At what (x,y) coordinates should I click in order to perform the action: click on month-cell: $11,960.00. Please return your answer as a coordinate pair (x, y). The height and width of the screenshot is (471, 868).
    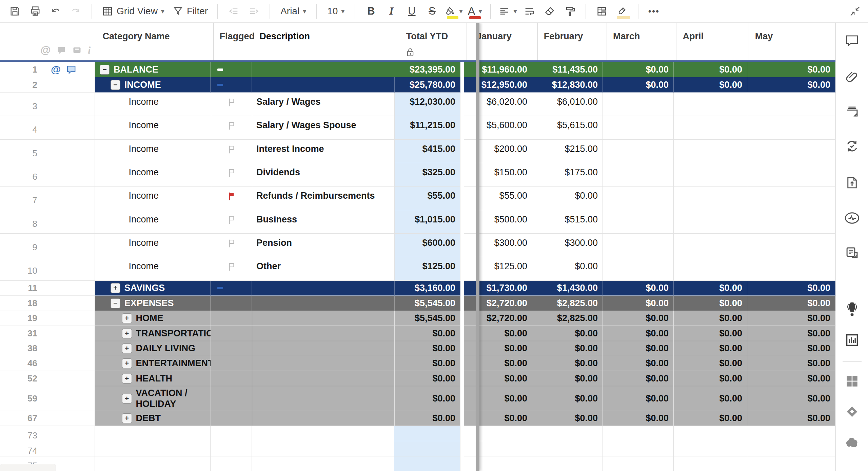
    Looking at the image, I should click on (498, 70).